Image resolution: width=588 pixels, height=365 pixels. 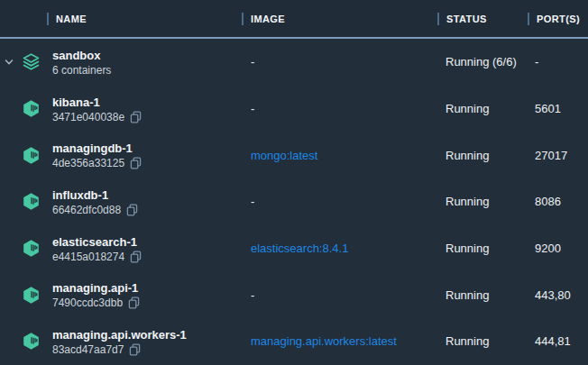 I want to click on container-id: 83acd47aa7d7, so click(x=88, y=350).